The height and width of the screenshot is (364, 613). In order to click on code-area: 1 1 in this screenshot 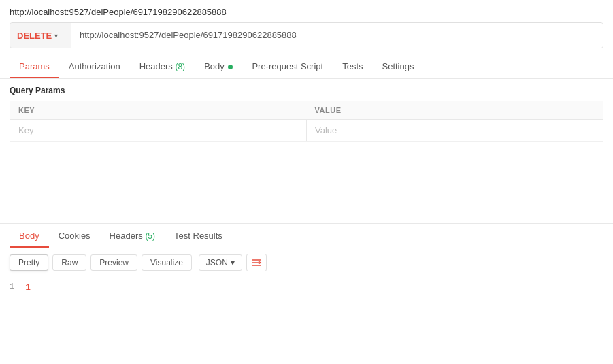, I will do `click(306, 287)`.